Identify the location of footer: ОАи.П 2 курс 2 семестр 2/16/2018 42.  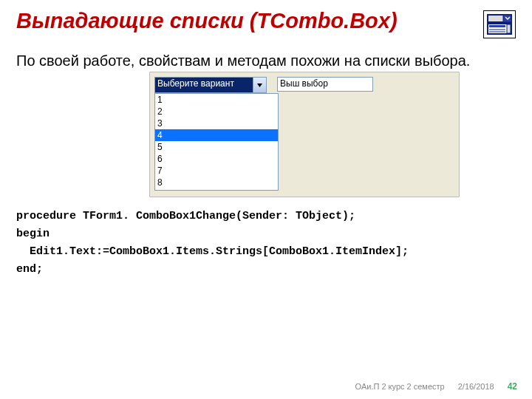
(436, 386).